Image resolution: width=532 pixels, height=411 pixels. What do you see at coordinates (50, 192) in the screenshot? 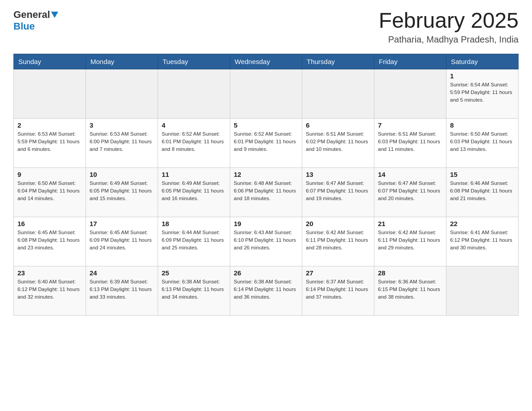
I see `calendar-cell: 9Sunrise: 6:50 AM Sunset: 6:04 PM Daylig…` at bounding box center [50, 192].